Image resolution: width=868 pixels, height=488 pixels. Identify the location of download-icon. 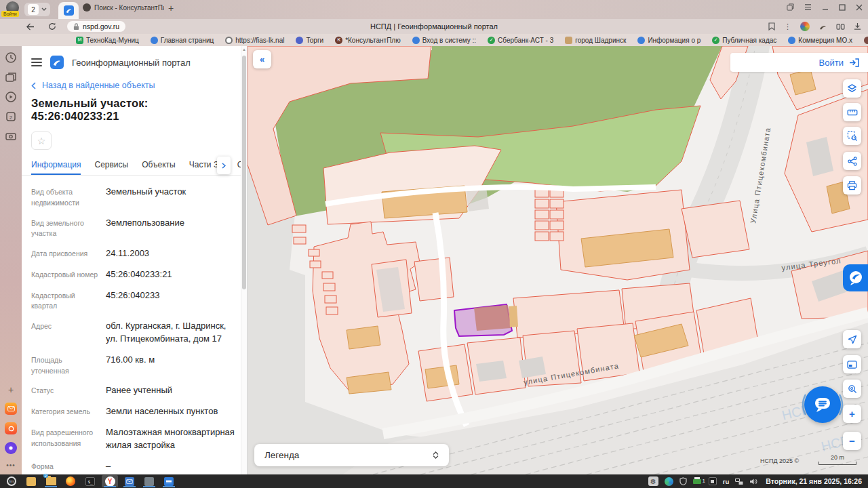
(857, 26).